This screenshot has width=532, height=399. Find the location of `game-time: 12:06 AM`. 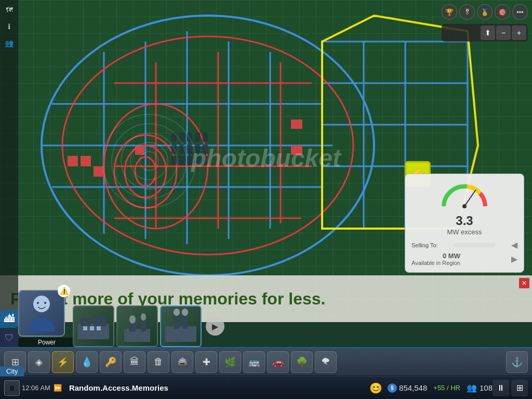

game-time: 12:06 AM is located at coordinates (36, 388).